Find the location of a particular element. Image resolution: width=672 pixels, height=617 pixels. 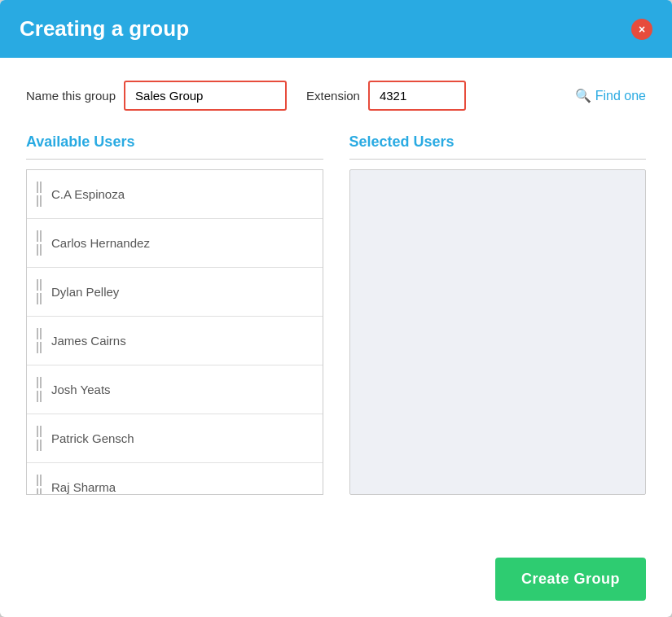

list-item: Dylan Pelley is located at coordinates (174, 292).